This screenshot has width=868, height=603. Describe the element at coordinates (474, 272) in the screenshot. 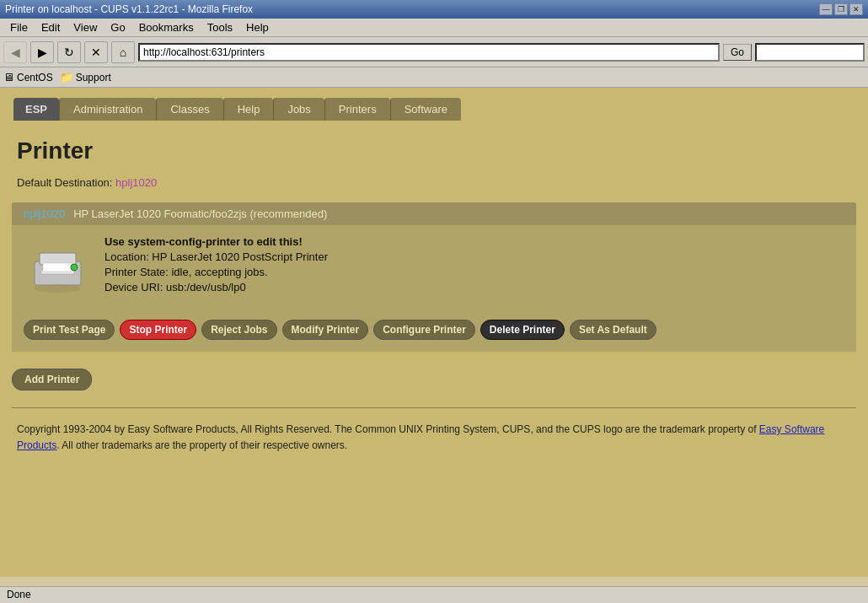

I see `printer-state: Printer State: idle, accepting jobs.` at that location.